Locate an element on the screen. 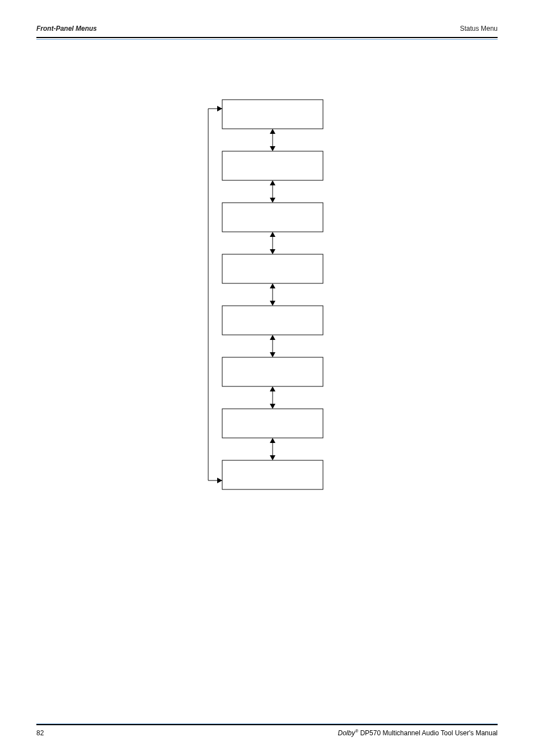 The height and width of the screenshot is (756, 534). header-right: Status Menu is located at coordinates (479, 29).